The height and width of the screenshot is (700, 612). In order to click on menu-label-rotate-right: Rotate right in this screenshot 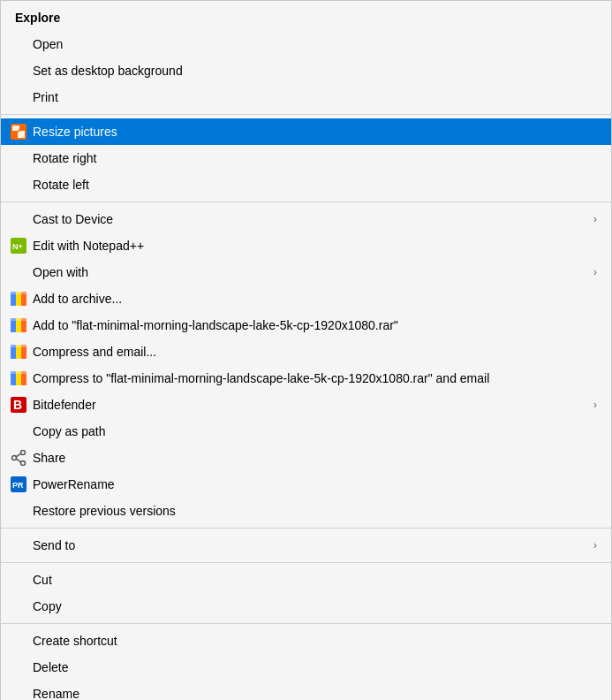, I will do `click(314, 158)`.